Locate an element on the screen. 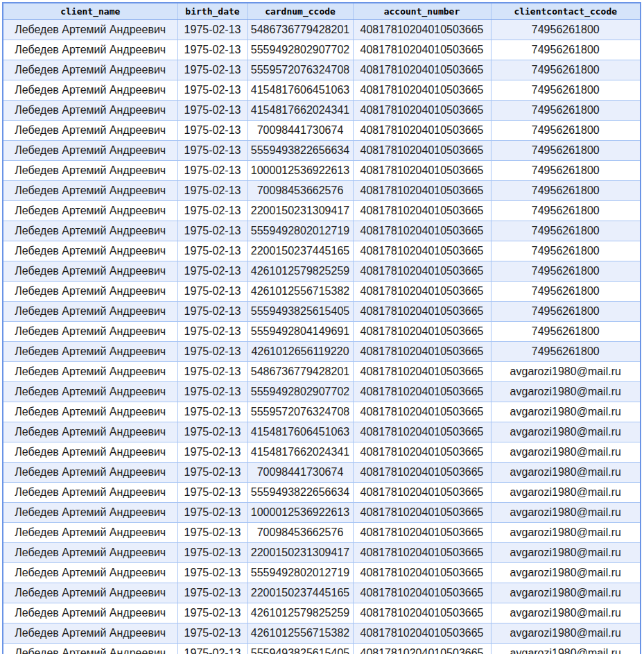 The image size is (644, 654). cell-cardnum_ccode: 5559572076324708 is located at coordinates (300, 412).